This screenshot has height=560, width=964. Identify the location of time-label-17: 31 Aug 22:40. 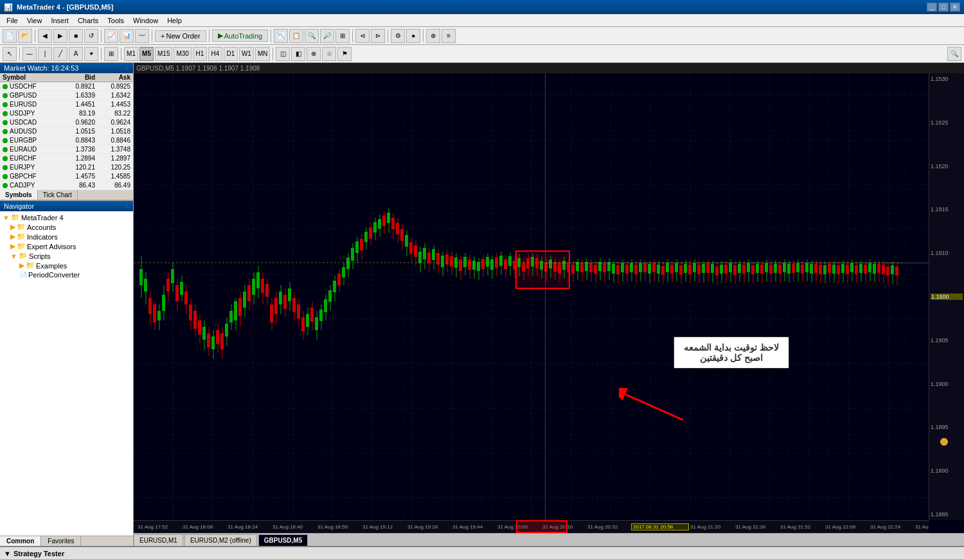
(922, 527).